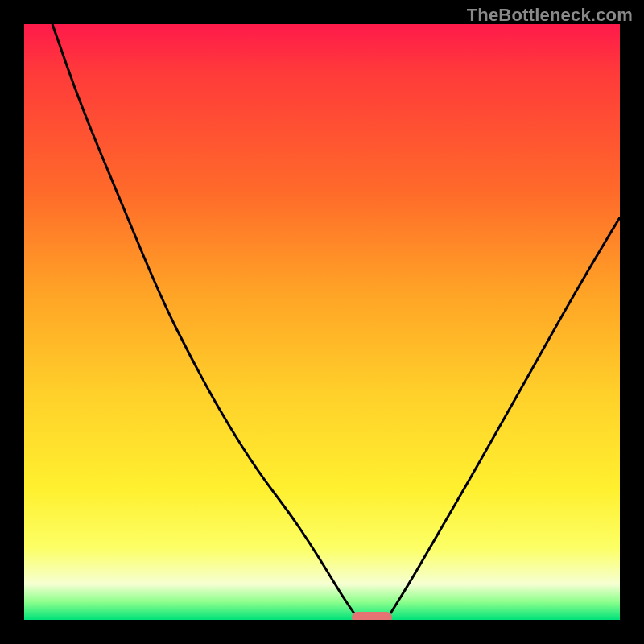  I want to click on bottleneck-marker, so click(372, 616).